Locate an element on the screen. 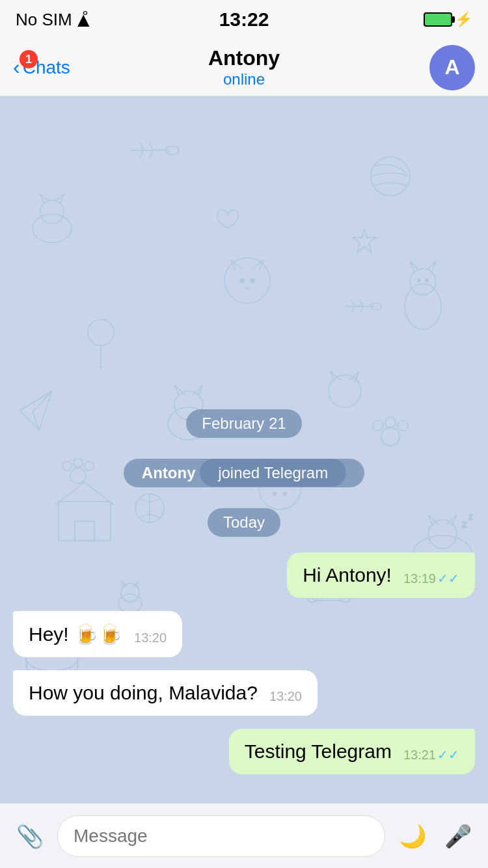 The image size is (488, 868). system-message-text: Antony joined Telegram is located at coordinates (244, 473).